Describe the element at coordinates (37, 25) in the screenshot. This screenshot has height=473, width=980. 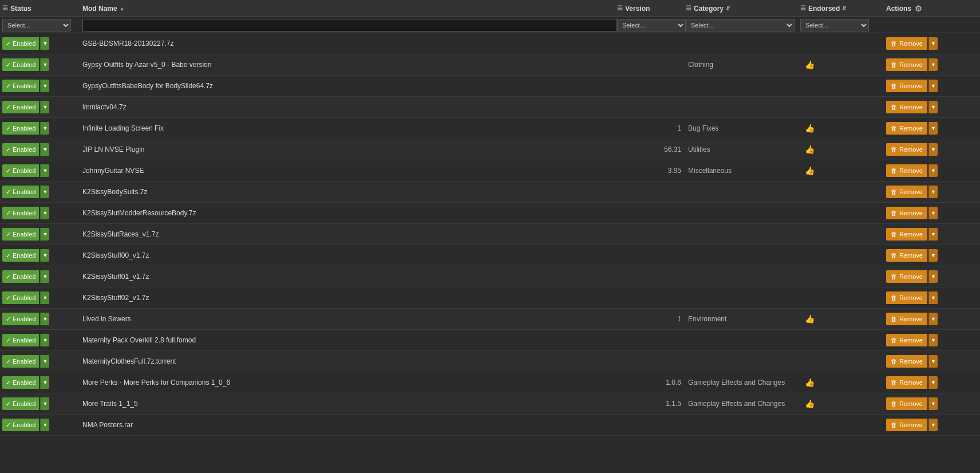
I see `status-filter-select: Select...` at that location.